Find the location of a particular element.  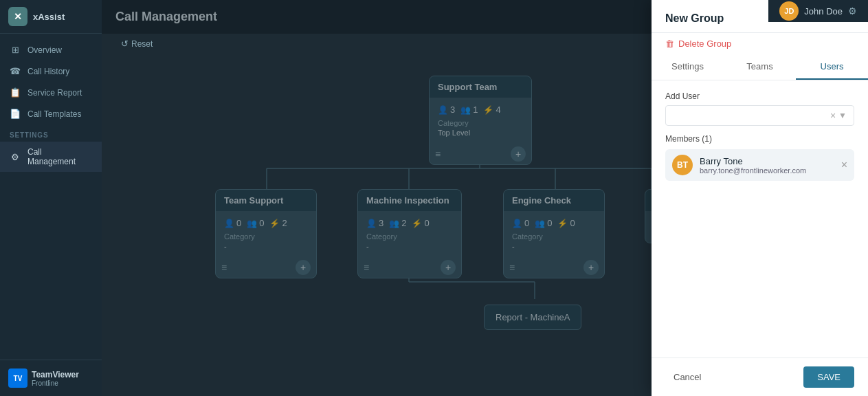

user-avatar: JD is located at coordinates (789, 11).